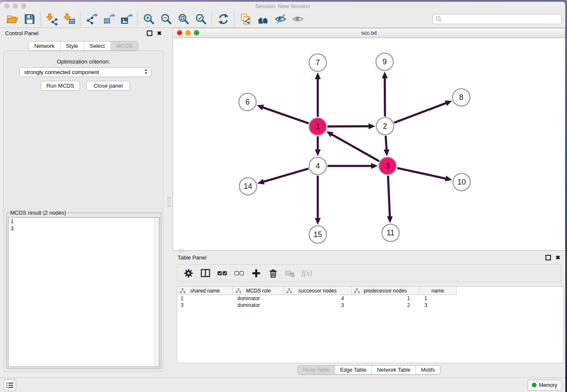  Describe the element at coordinates (317, 370) in the screenshot. I see `tab-node-table: Node Table` at that location.